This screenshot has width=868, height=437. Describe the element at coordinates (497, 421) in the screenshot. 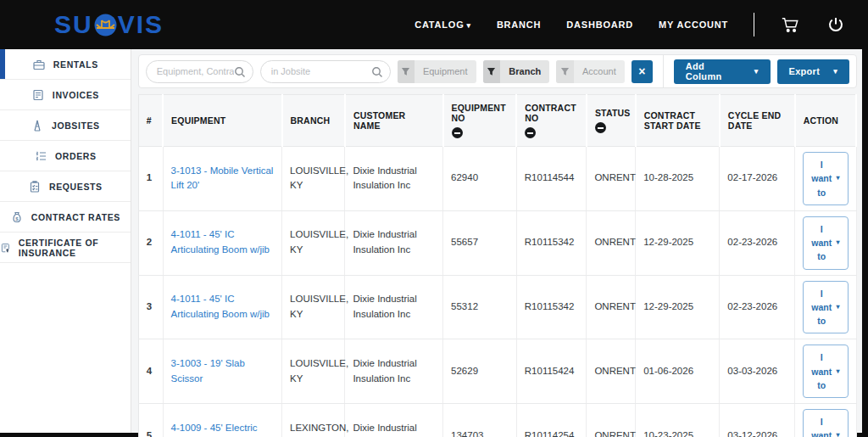

I see `table-row: 5 4-1009 - 45' Electric Boom w/ jib LEXI…` at that location.